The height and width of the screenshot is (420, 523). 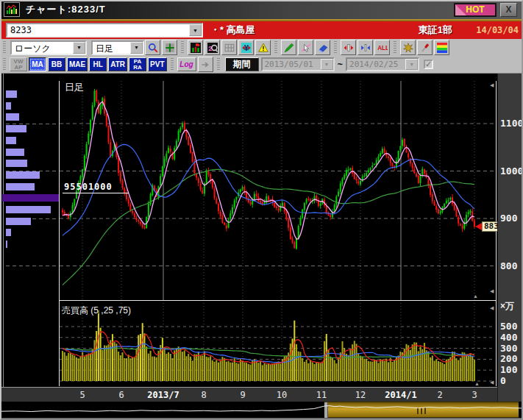 I want to click on volume-pane-label: 売買高 (5 ,25 ,75), so click(x=96, y=310).